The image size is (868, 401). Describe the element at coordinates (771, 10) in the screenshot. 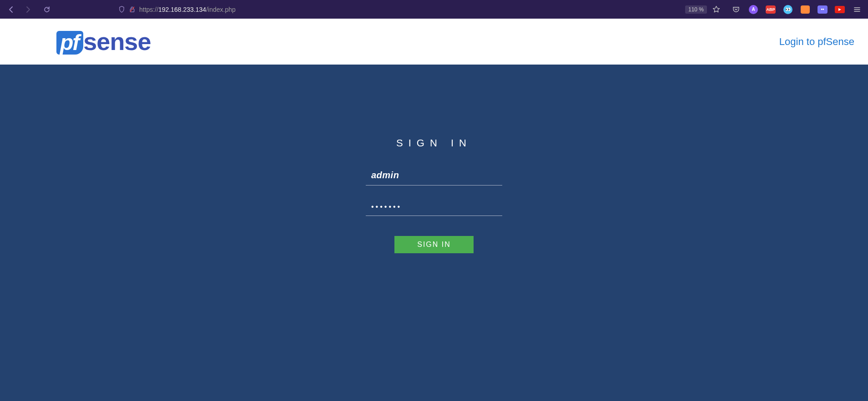

I see `extension-abp-icon: ABP` at that location.